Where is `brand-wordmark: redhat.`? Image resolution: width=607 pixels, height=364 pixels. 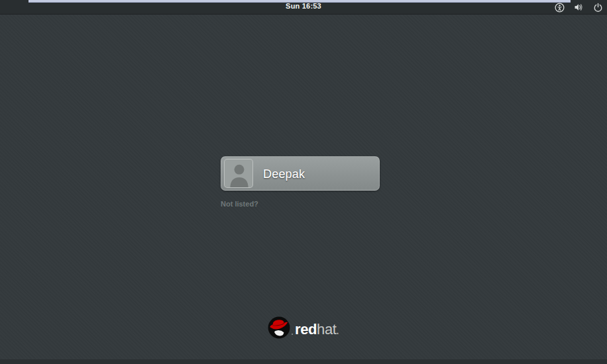
brand-wordmark: redhat. is located at coordinates (317, 330).